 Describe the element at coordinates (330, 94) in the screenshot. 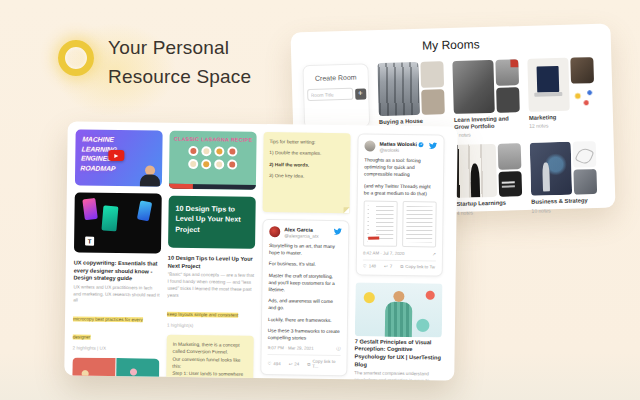

I see `room-title-input` at that location.